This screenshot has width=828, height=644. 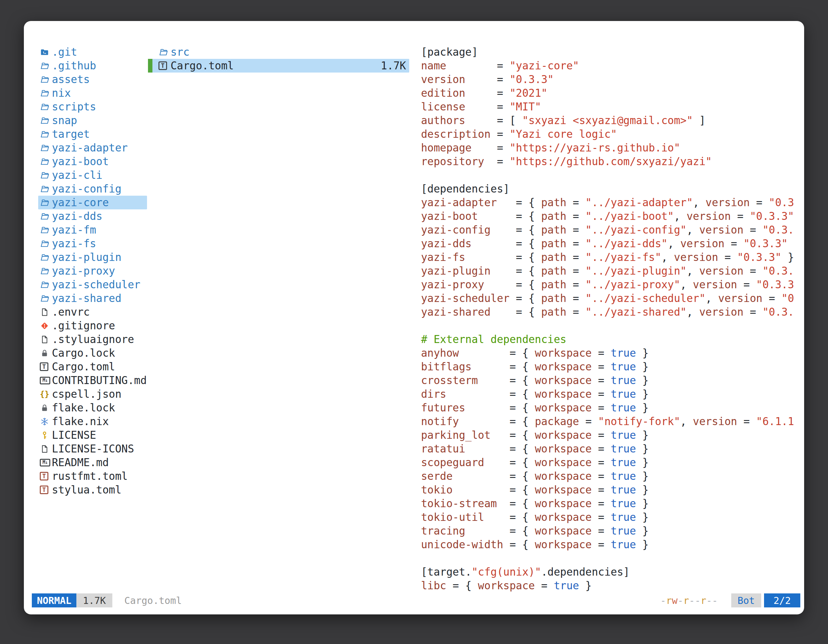 I want to click on file-name: .styluaignore, so click(x=93, y=340).